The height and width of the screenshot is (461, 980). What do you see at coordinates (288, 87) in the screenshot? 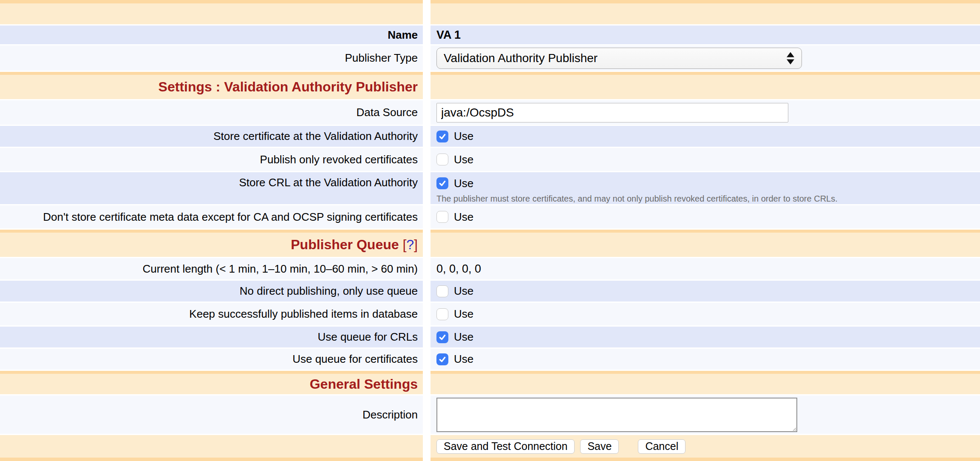
I see `settings-section-title: Settings : Validation Authority Publishe…` at bounding box center [288, 87].